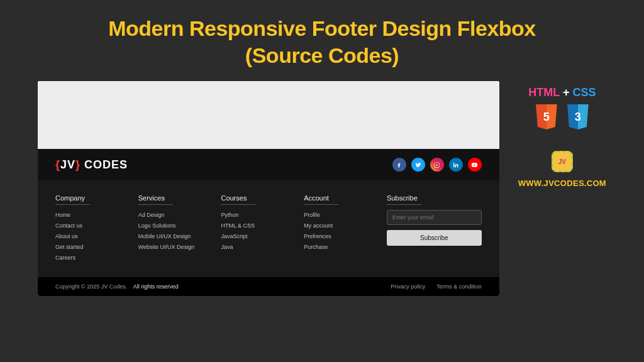  I want to click on css3-badge-icon: 3, so click(578, 119).